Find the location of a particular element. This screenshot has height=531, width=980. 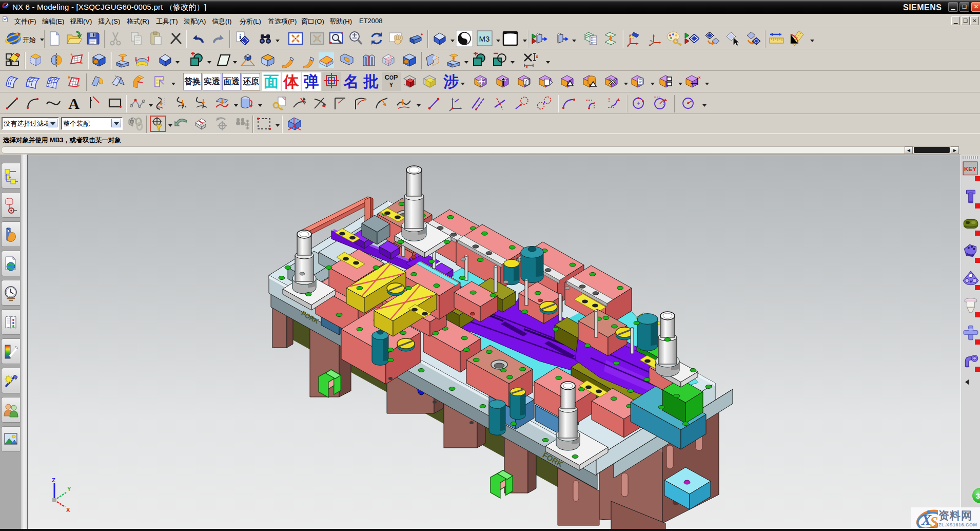

svg-text: X is located at coordinates (68, 510).